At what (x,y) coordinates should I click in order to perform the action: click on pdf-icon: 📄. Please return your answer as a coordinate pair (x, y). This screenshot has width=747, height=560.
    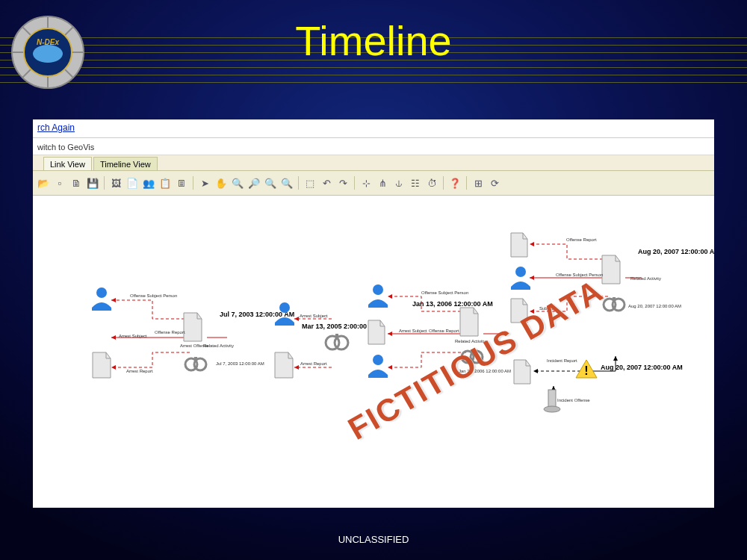
    Looking at the image, I should click on (132, 183).